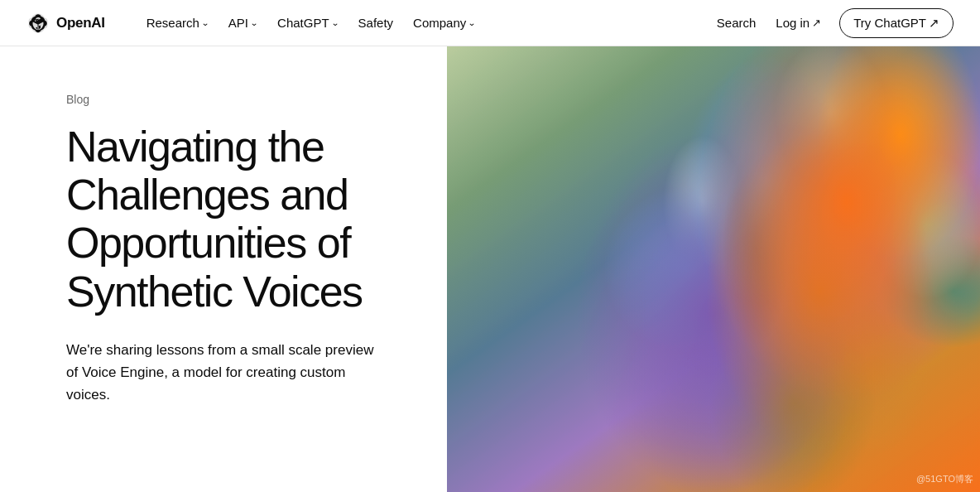 Image resolution: width=980 pixels, height=492 pixels. What do you see at coordinates (38, 23) in the screenshot?
I see `openai-logo-icon` at bounding box center [38, 23].